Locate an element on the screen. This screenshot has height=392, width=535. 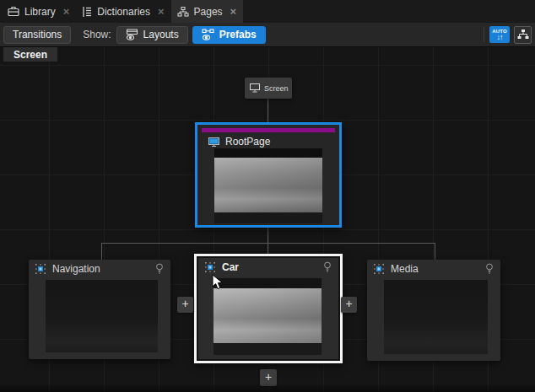
add-page-button-left: + is located at coordinates (186, 305).